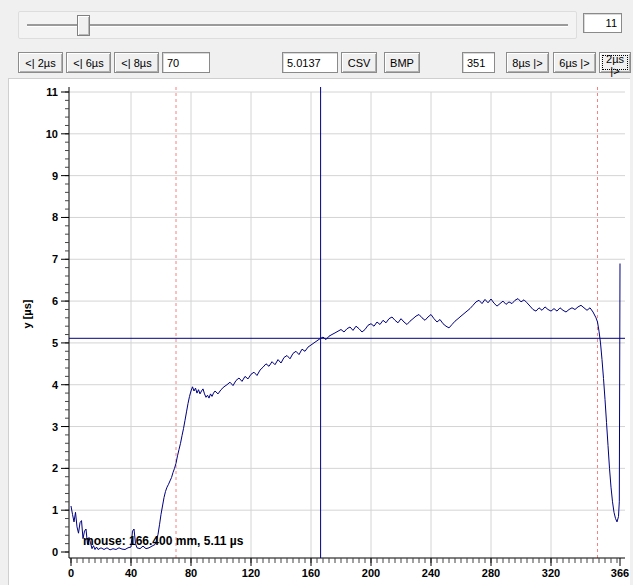  I want to click on end-position-field, so click(478, 62).